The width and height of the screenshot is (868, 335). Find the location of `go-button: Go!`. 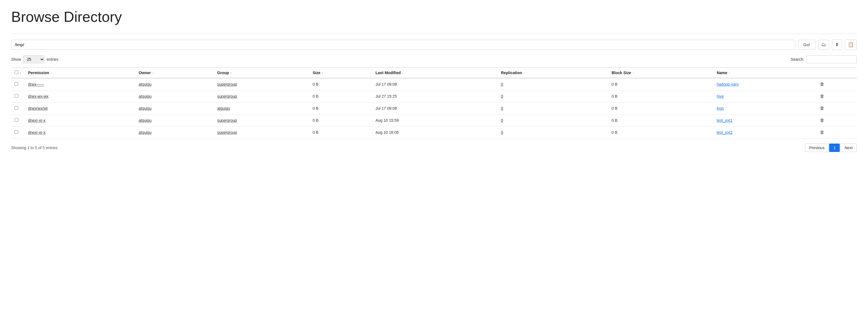

go-button: Go! is located at coordinates (807, 45).